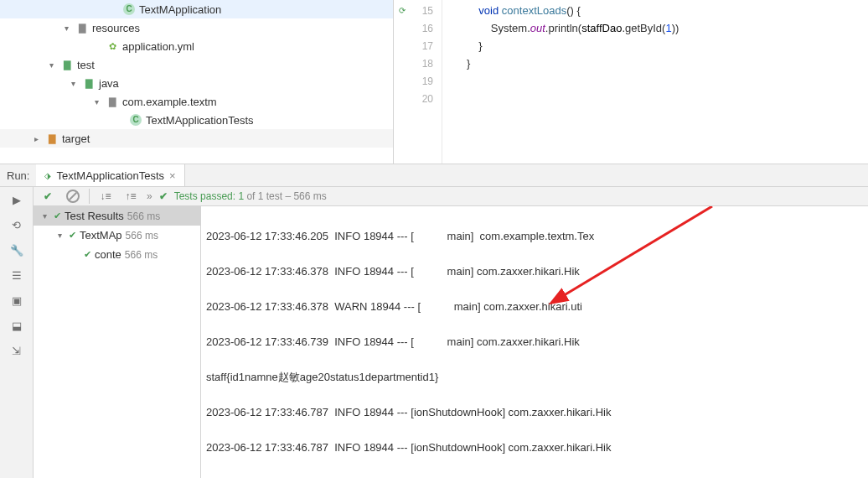 The width and height of the screenshot is (868, 478). I want to click on log-line: staff{id1namne赵敏age20status1departmentid…, so click(535, 377).